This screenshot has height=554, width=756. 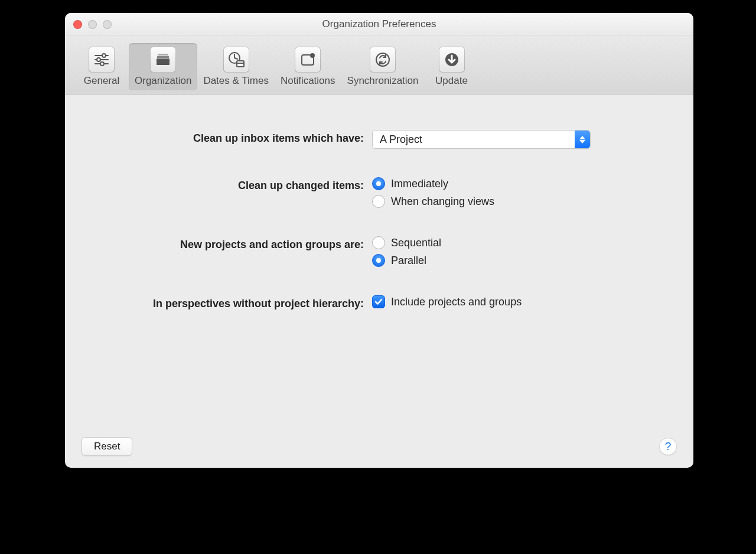 What do you see at coordinates (379, 24) in the screenshot?
I see `window-title: Organization Preferences` at bounding box center [379, 24].